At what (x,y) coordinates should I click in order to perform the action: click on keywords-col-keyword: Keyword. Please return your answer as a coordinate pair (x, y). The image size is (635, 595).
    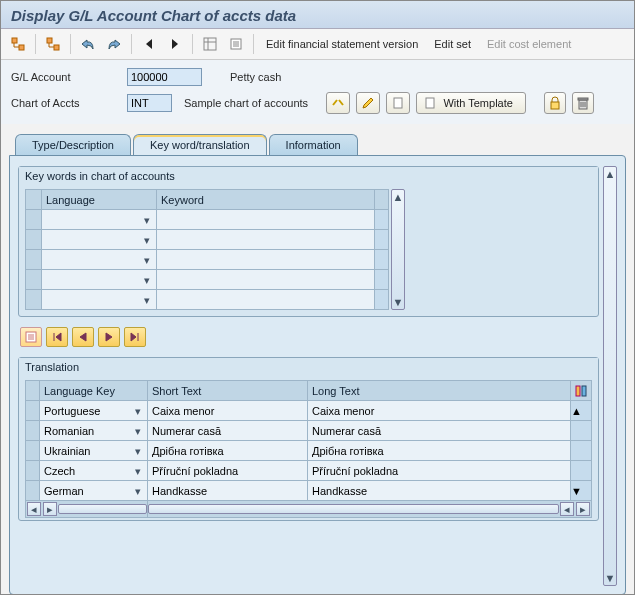
    Looking at the image, I should click on (266, 200).